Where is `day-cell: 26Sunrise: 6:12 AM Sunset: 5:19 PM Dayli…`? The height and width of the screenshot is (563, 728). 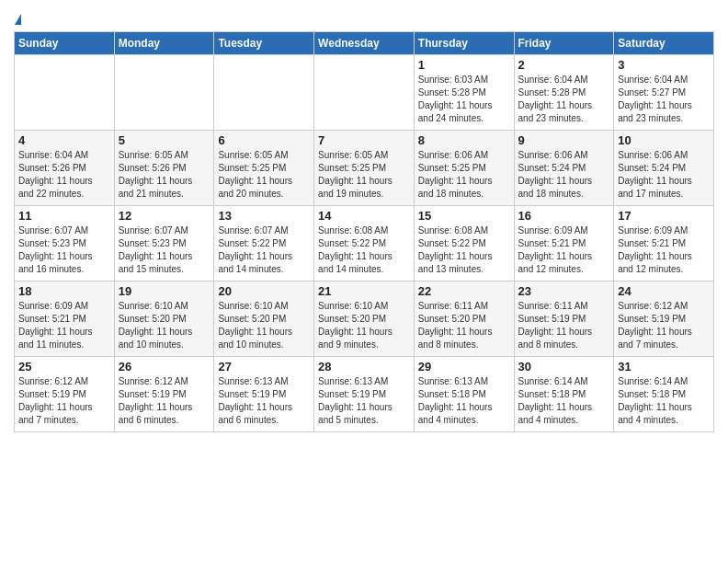 day-cell: 26Sunrise: 6:12 AM Sunset: 5:19 PM Dayli… is located at coordinates (164, 394).